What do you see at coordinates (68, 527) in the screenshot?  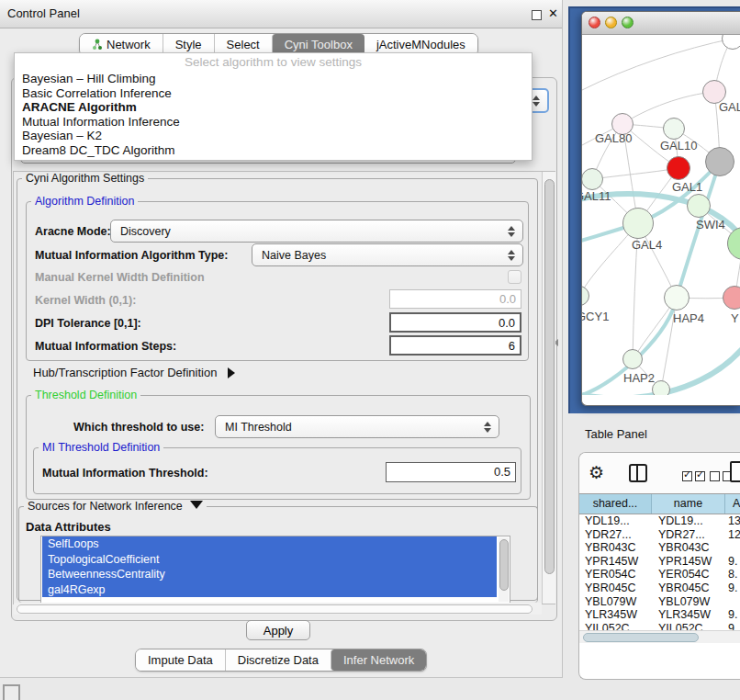 I see `data-attributes-label: Data Attributes` at bounding box center [68, 527].